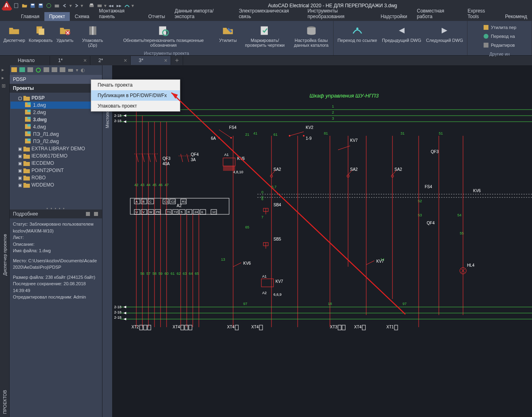 The width and height of the screenshot is (532, 417). What do you see at coordinates (499, 36) in the screenshot?
I see `ribbon-translate-button: Перевод на` at bounding box center [499, 36].